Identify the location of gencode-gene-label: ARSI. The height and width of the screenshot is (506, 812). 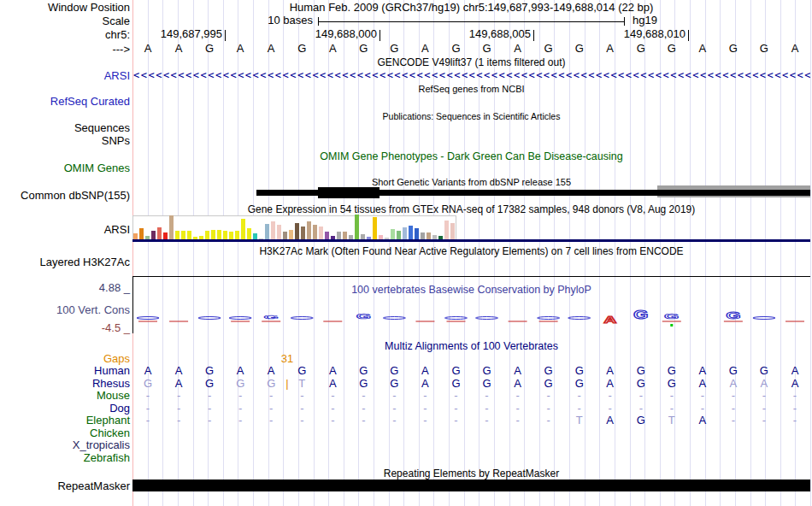
(117, 76).